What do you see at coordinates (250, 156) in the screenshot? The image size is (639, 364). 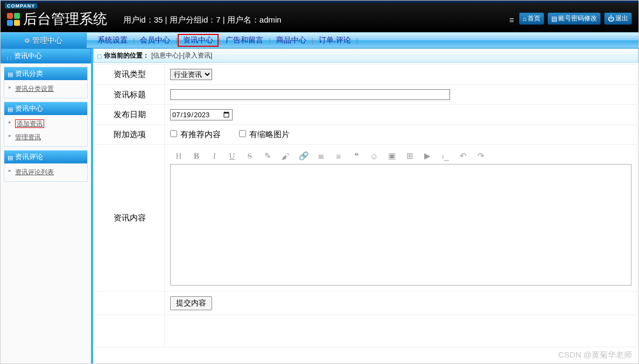 I see `editor-strike-icon: S` at bounding box center [250, 156].